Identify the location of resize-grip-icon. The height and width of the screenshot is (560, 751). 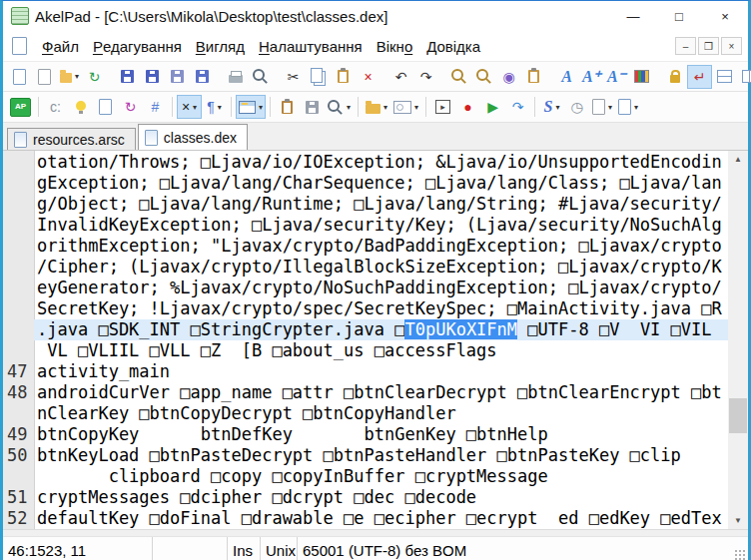
(739, 554).